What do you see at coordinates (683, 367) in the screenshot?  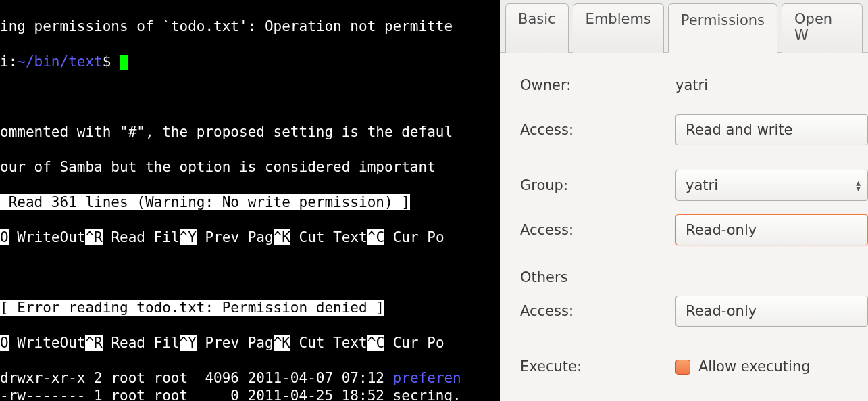 I see `checkbox-icon` at bounding box center [683, 367].